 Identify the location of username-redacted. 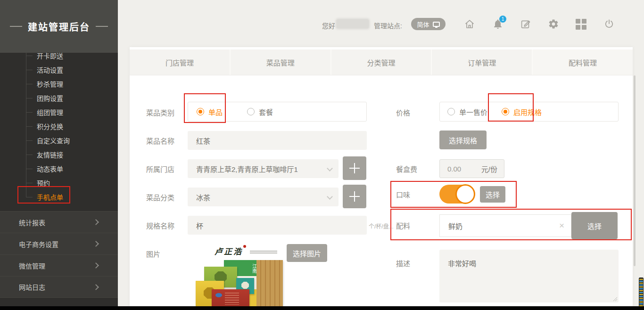
(353, 24).